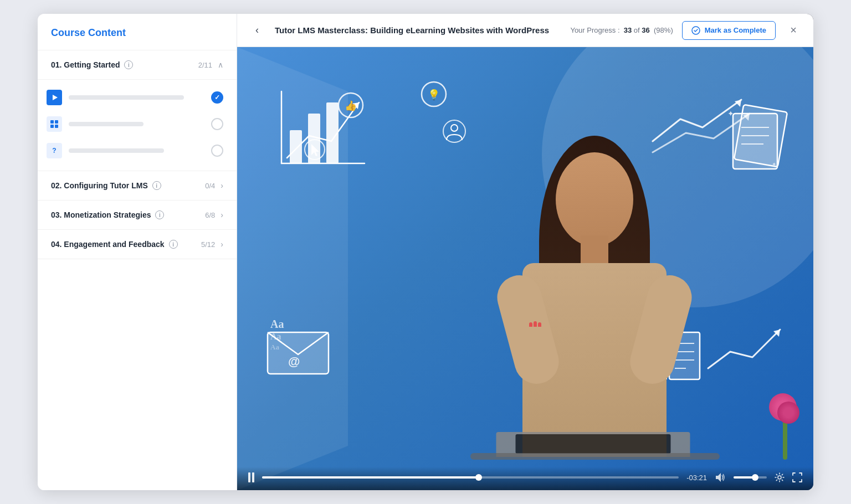  Describe the element at coordinates (434, 94) in the screenshot. I see `lightbulb-icon: 💡` at that location.